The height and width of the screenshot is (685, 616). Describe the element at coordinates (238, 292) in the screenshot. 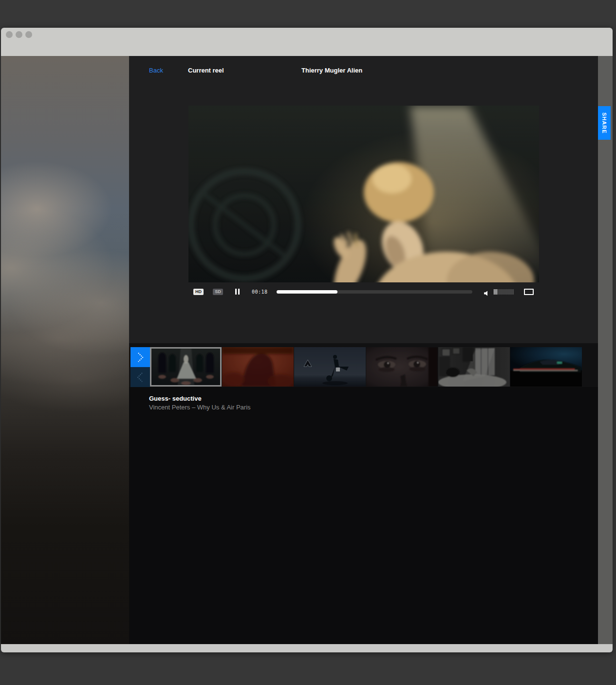

I see `pause-icon` at that location.